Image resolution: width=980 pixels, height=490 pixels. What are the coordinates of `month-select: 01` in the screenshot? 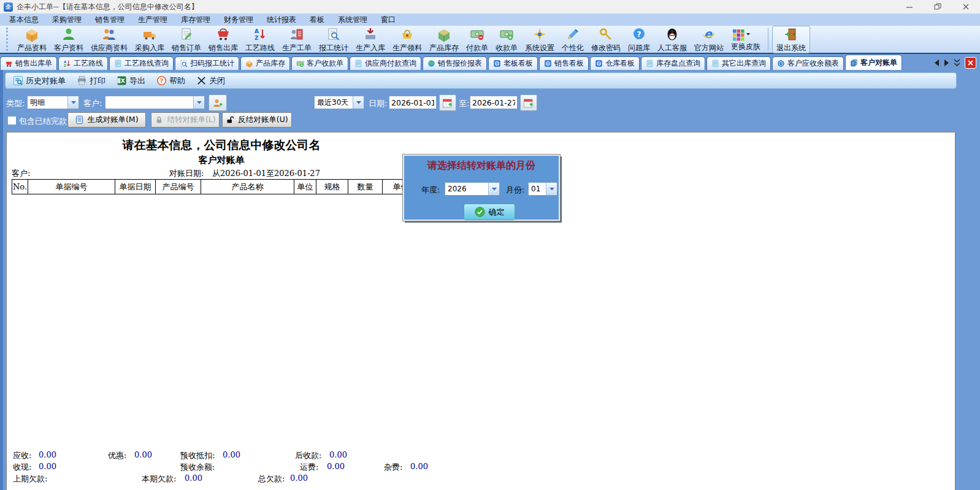 It's located at (543, 189).